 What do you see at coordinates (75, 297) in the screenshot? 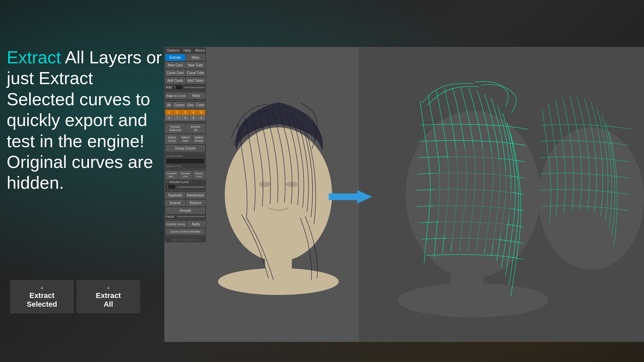
I see `bottom-buttons-row: ▲ ExtractSelected ▲ ExtractAll` at bounding box center [75, 297].